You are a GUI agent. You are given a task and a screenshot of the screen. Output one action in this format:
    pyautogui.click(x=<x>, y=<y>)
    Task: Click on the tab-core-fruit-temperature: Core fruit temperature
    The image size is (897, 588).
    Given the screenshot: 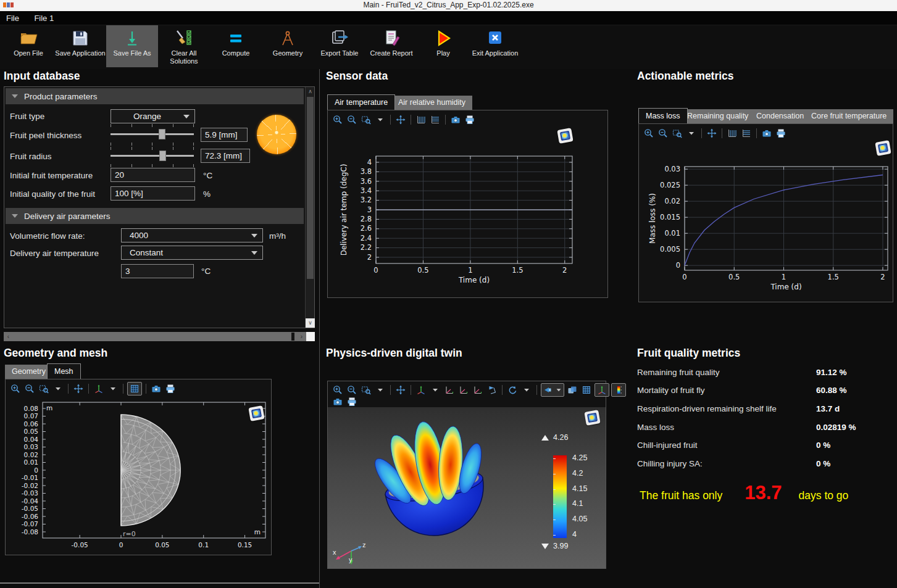 What is the action you would take?
    pyautogui.click(x=849, y=116)
    